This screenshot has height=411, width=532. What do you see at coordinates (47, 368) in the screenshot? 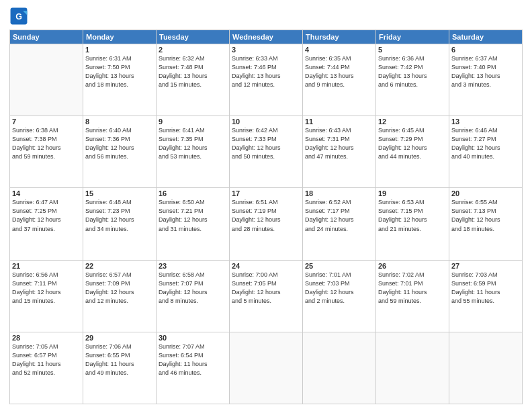
I see `calendar-cell: 28Sunrise: 7:05 AMSunset: 6:57 PMDayligh…` at bounding box center [47, 368].